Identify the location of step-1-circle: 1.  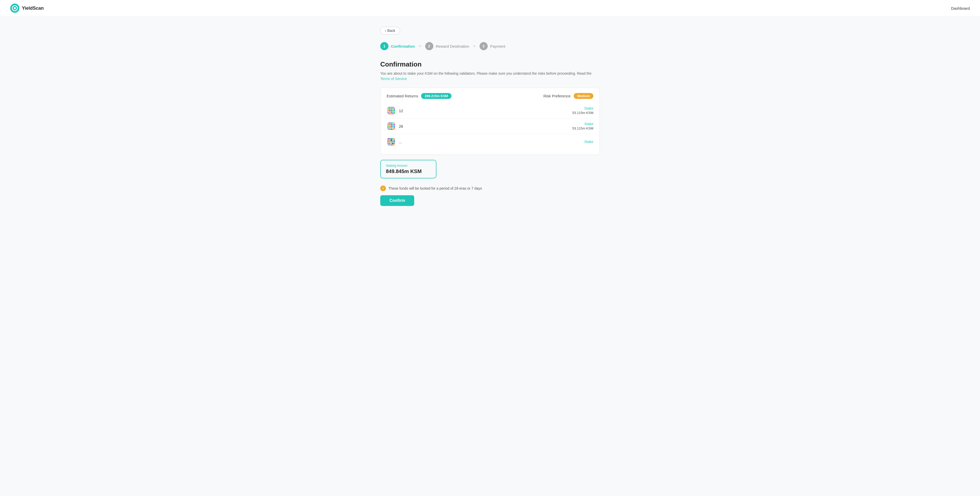
(384, 46).